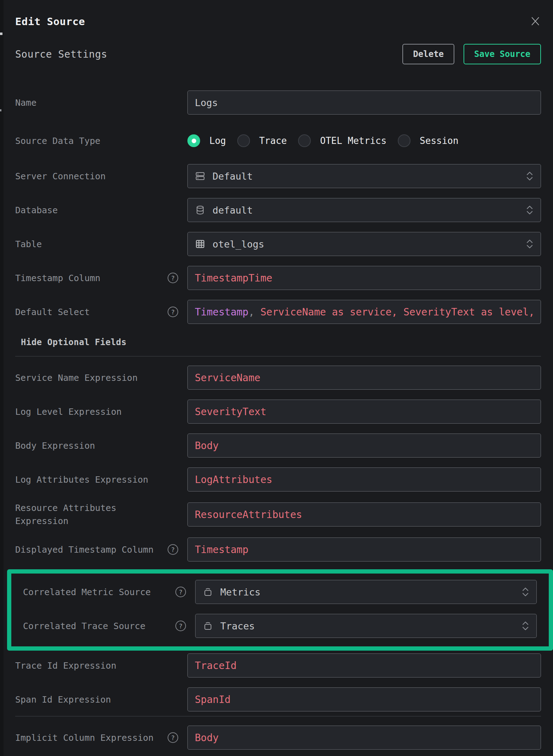 This screenshot has width=553, height=756. I want to click on source-settings-toolbar: Source Settings Delete Save Source, so click(276, 54).